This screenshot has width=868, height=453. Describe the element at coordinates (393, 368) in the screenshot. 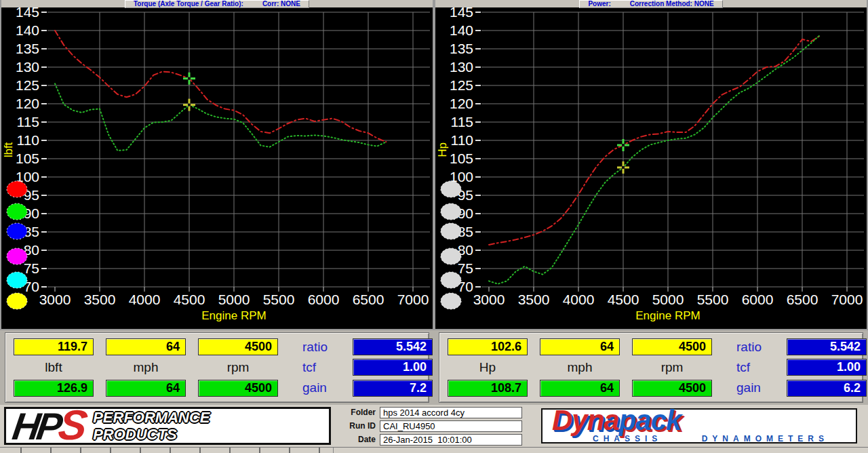

I see `tcf-value: 1.00` at that location.